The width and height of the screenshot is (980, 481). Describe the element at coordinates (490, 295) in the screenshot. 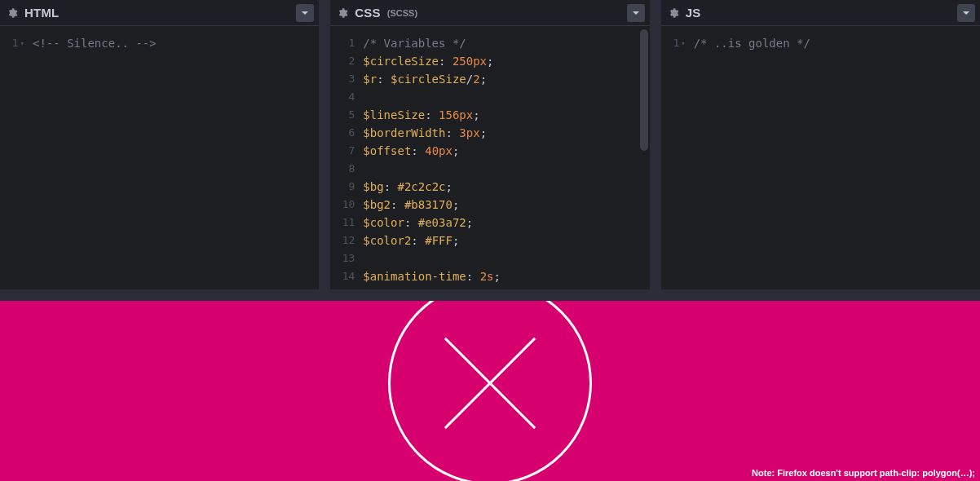

I see `splitter` at that location.